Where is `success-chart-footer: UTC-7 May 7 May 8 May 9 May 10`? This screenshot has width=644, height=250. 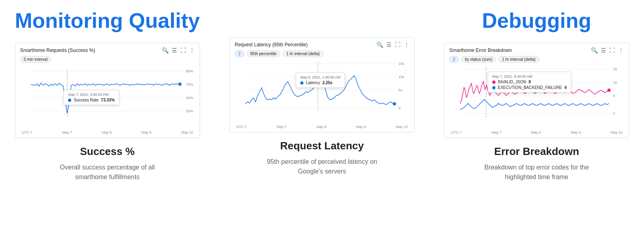 success-chart-footer: UTC-7 May 7 May 8 May 9 May 10 is located at coordinates (107, 132).